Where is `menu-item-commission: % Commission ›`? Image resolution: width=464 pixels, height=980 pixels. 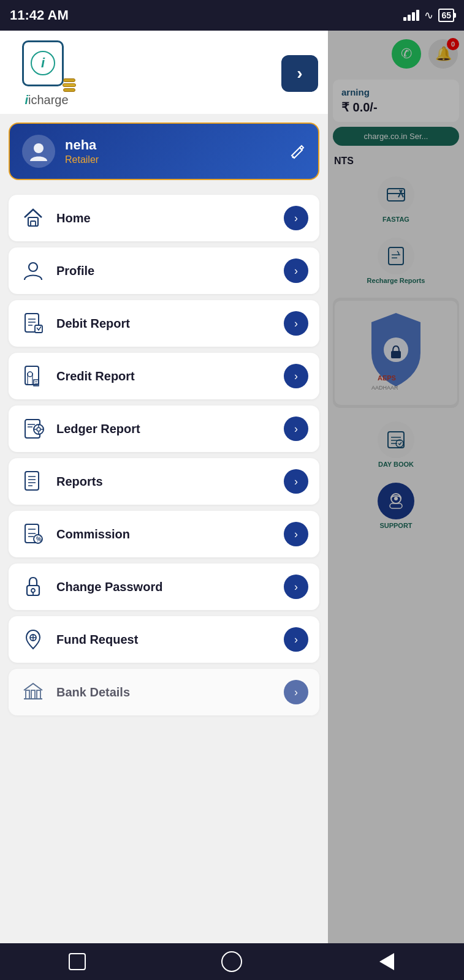
menu-item-commission: % Commission › is located at coordinates (164, 534).